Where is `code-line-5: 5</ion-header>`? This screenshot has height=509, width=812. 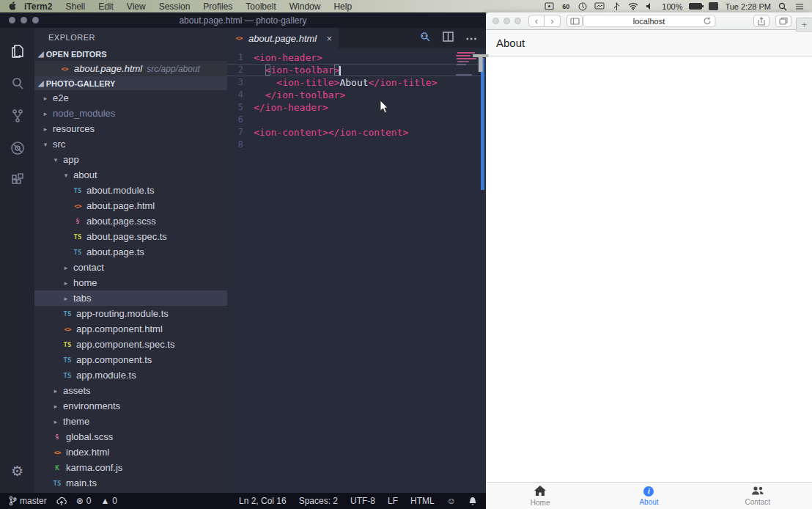
code-line-5: 5</ion-header> is located at coordinates (356, 107).